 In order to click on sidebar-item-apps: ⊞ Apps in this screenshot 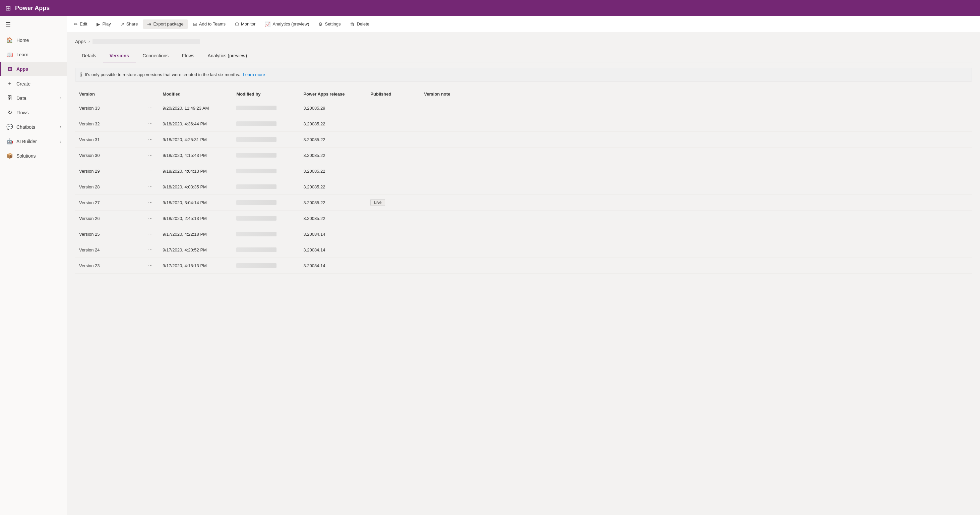, I will do `click(33, 69)`.